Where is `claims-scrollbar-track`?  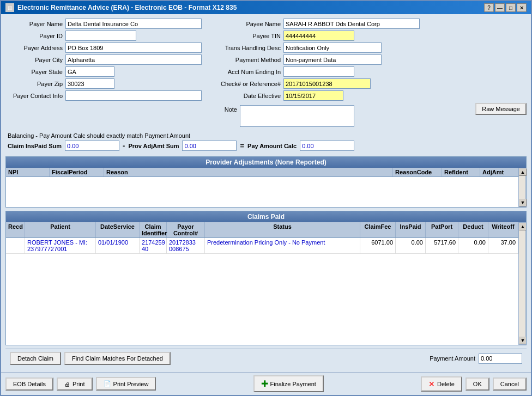
claims-scrollbar-track is located at coordinates (522, 283).